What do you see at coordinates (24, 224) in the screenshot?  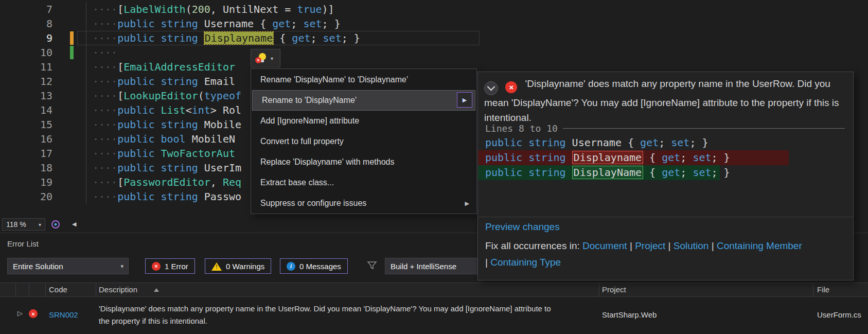 I see `zoom-level-select: 118 % ▾` at bounding box center [24, 224].